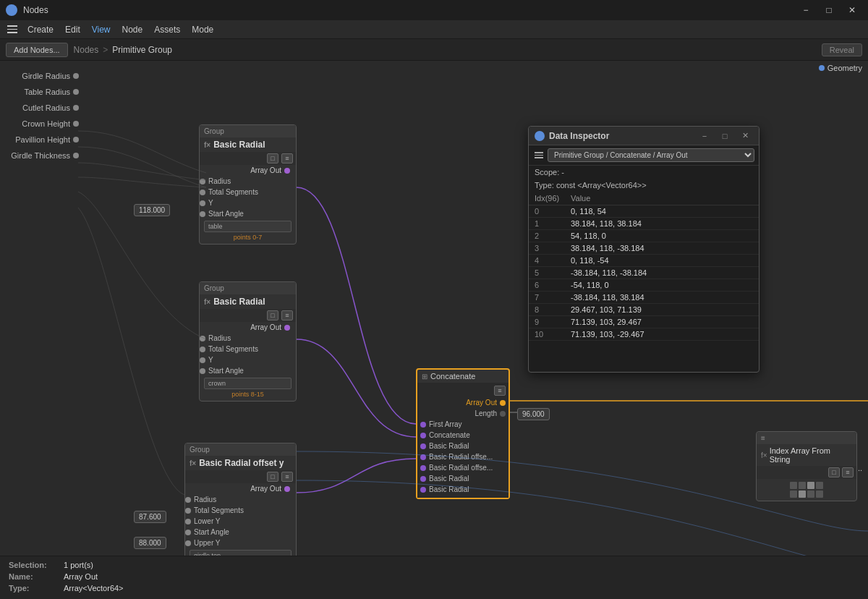  Describe the element at coordinates (247, 315) in the screenshot. I see `node-toolbar-2: □ ≡` at that location.